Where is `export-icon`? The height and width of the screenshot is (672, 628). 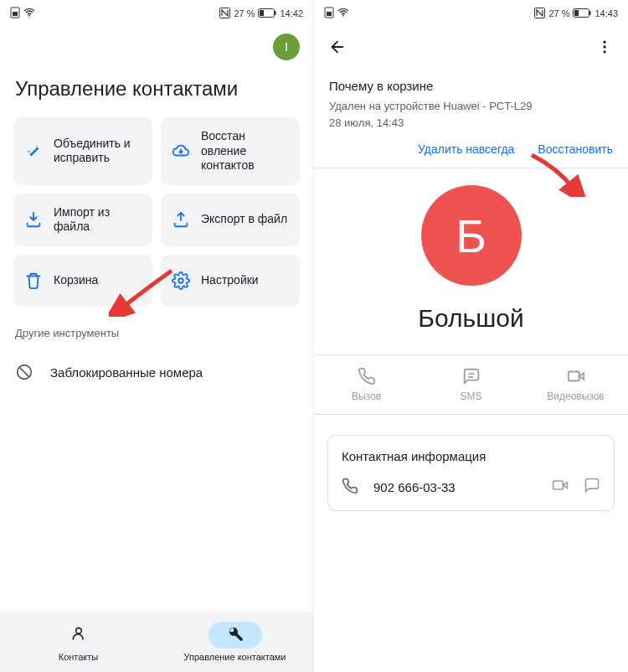
export-icon is located at coordinates (181, 220).